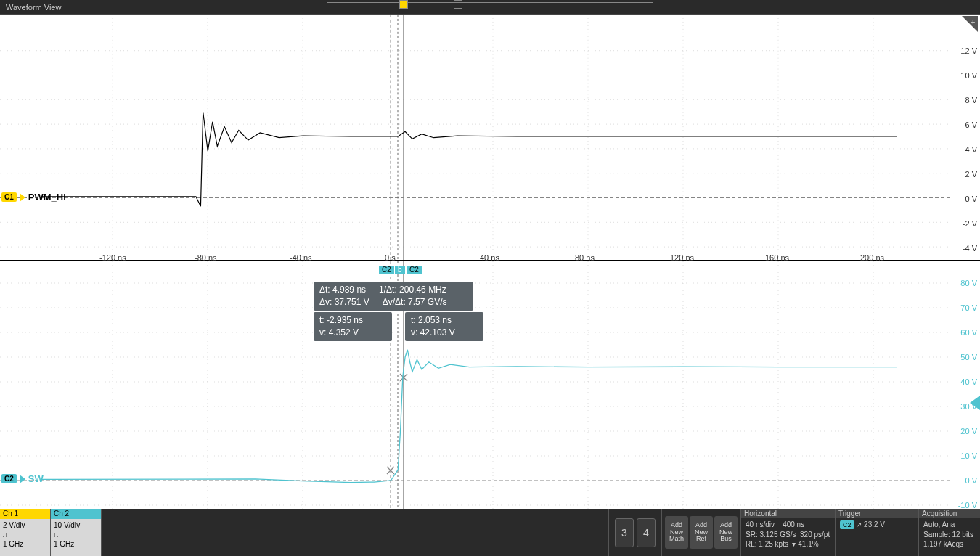 The width and height of the screenshot is (980, 556). What do you see at coordinates (968, 382) in the screenshot?
I see `ch2-v-tick: 40 V` at bounding box center [968, 382].